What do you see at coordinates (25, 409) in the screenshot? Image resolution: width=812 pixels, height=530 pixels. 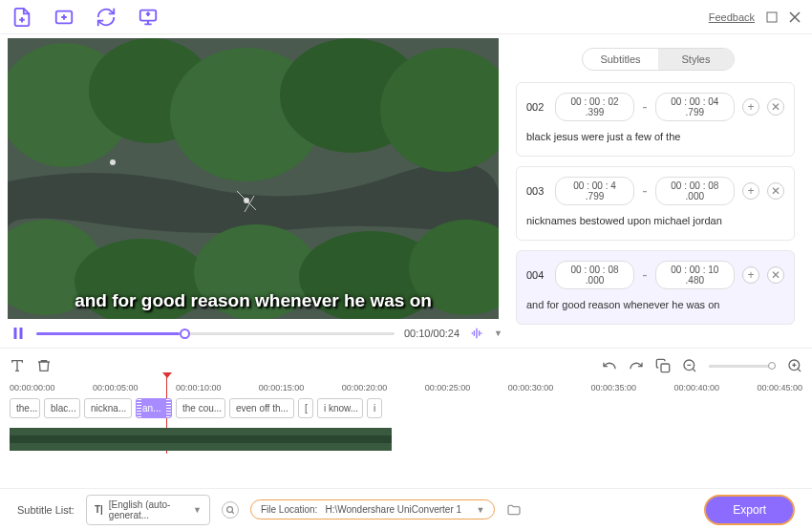 I see `timeline-clip: the...` at bounding box center [25, 409].